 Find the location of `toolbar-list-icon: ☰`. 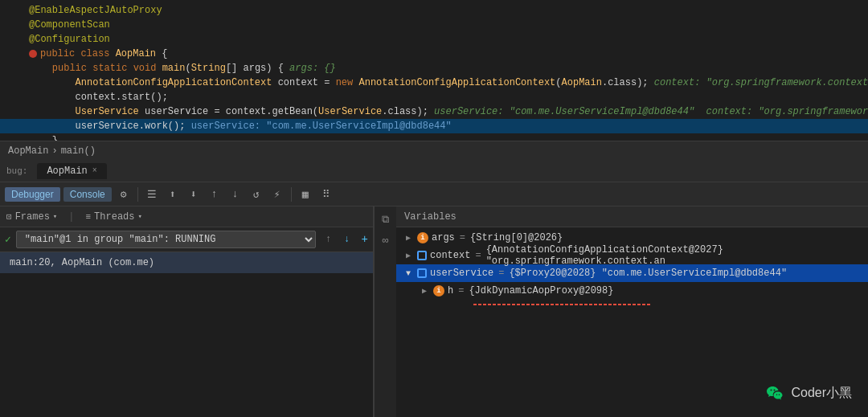

toolbar-list-icon: ☰ is located at coordinates (152, 194).